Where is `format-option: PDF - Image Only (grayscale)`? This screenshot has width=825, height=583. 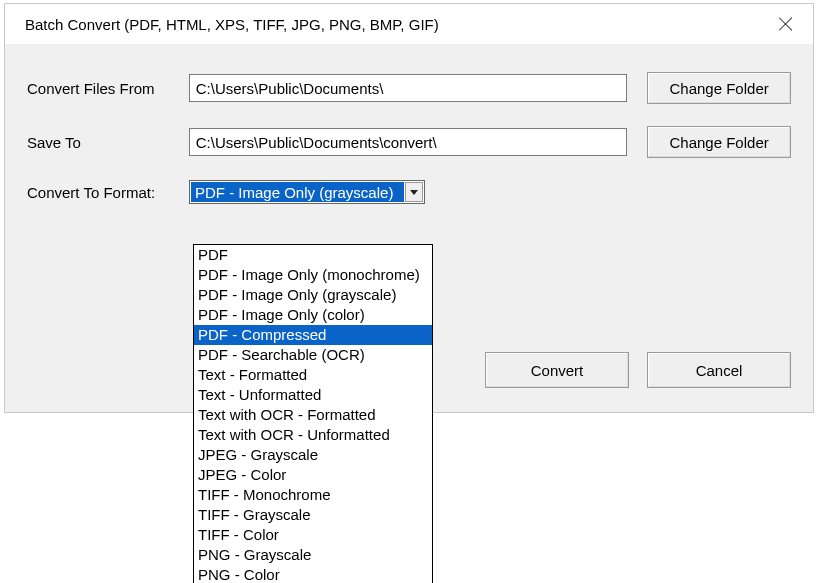 format-option: PDF - Image Only (grayscale) is located at coordinates (313, 295).